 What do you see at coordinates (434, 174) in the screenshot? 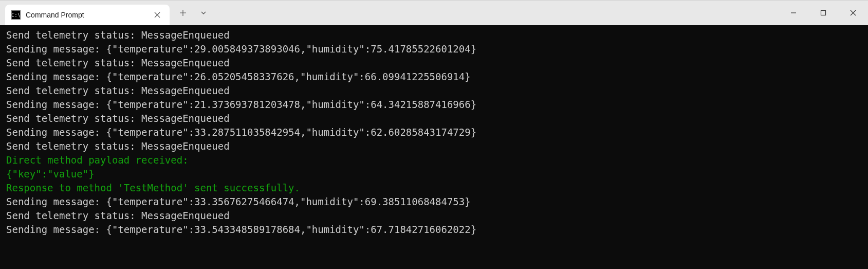
I see `terminal-line: {"key":"value"}` at bounding box center [434, 174].